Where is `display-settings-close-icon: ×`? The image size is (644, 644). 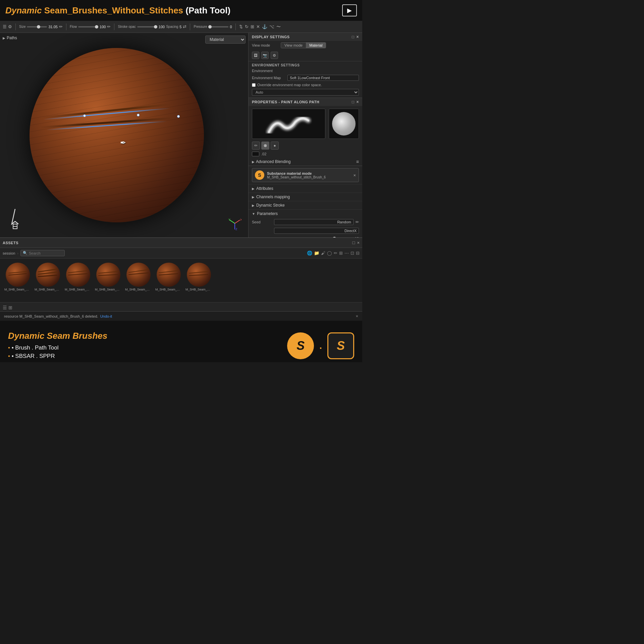 display-settings-close-icon: × is located at coordinates (358, 37).